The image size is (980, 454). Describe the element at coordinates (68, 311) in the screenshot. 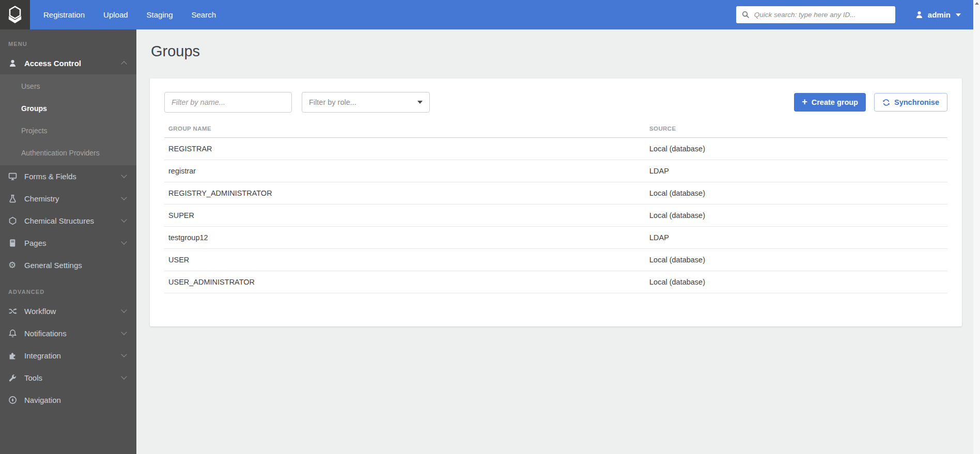

I see `sidebar-item-workflow: Workflow` at that location.